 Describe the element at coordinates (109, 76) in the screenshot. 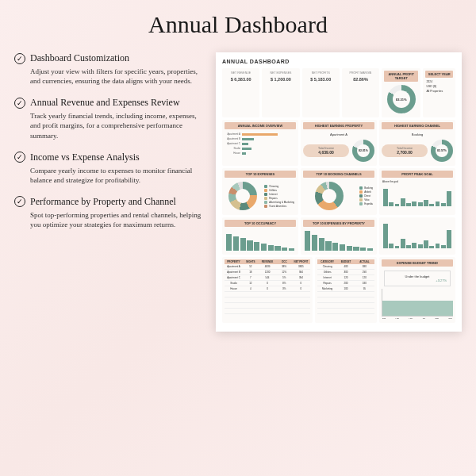

I see `feature-desc: Adjust your view with filters for specif…` at that location.